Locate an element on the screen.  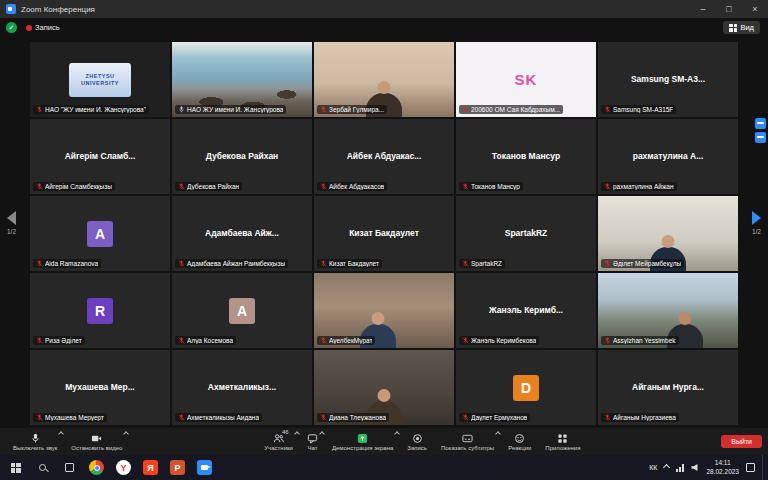
chrome-icon is located at coordinates (96, 468).